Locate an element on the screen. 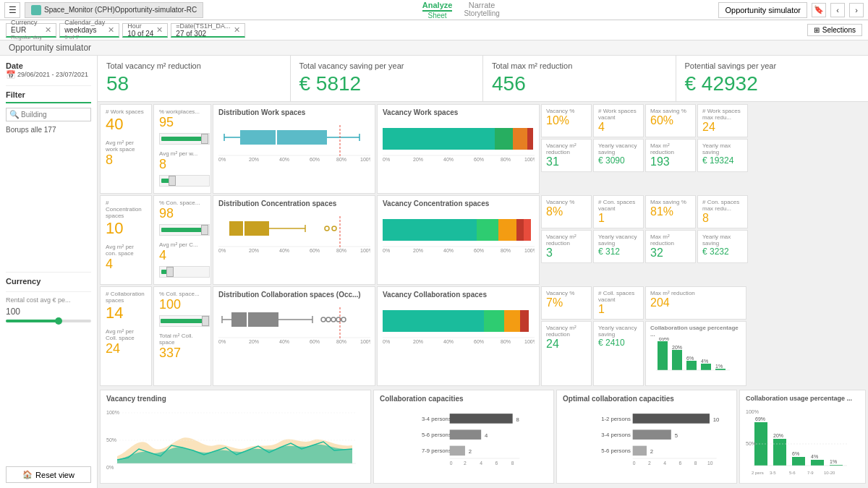 The height and width of the screenshot is (488, 868). vac-pct-coll: Vacancy % 7% is located at coordinates (566, 303).